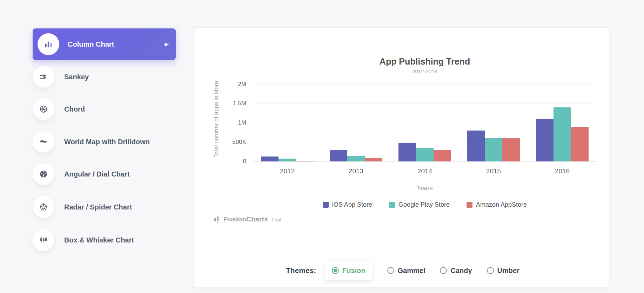 The width and height of the screenshot is (644, 293). I want to click on y-tick-label: 2M, so click(231, 84).